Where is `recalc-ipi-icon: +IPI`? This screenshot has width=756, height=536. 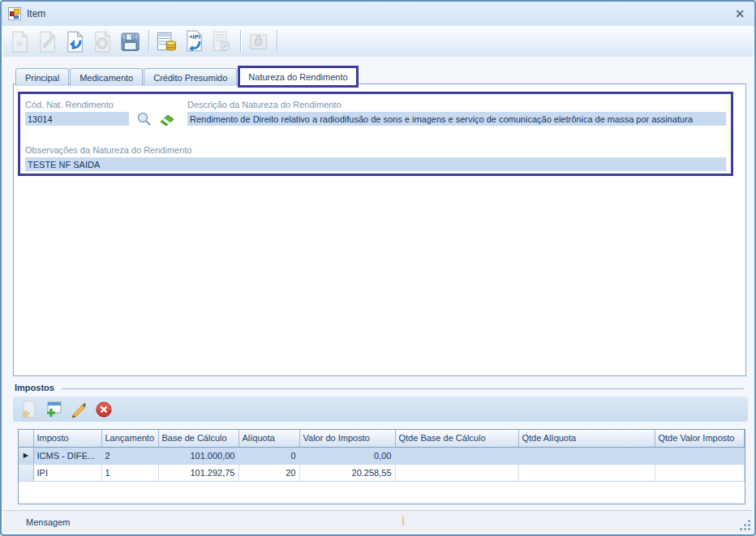
recalc-ipi-icon: +IPI is located at coordinates (194, 41).